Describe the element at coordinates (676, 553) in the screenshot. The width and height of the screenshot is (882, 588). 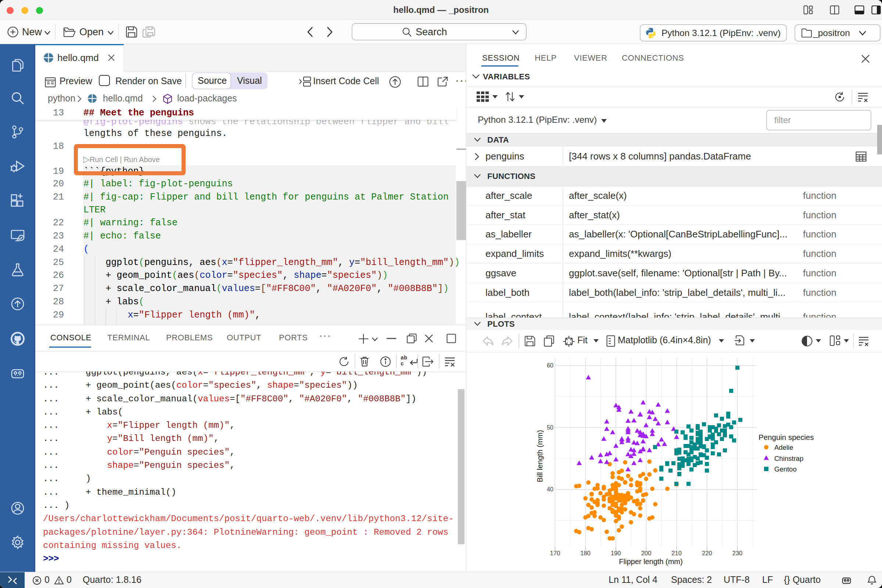
I see `svg-text: 210` at that location.